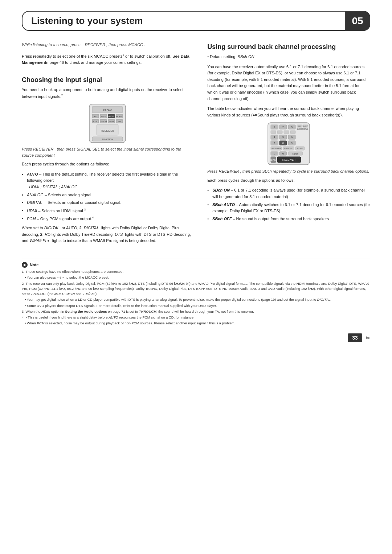 Image resolution: width=392 pixels, height=554 pixels. Describe the element at coordinates (289, 205) in the screenshot. I see `sbch-bullets: SBch ON – 6.1 or 7.1 decoding is always …` at that location.